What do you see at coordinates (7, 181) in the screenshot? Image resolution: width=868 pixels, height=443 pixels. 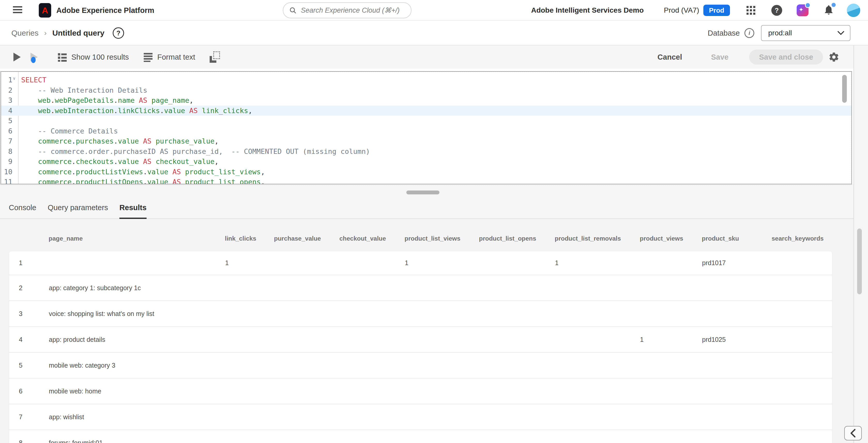 I see `line-number: 11` at bounding box center [7, 181].